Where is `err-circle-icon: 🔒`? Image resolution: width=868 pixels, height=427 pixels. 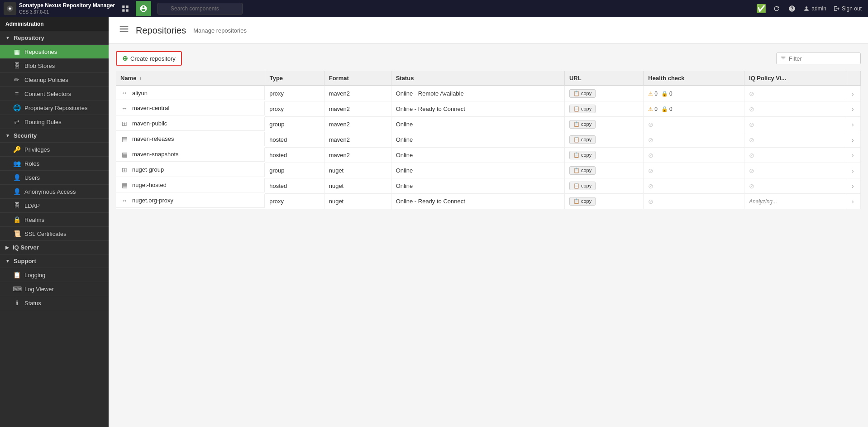
err-circle-icon: 🔒 is located at coordinates (664, 109).